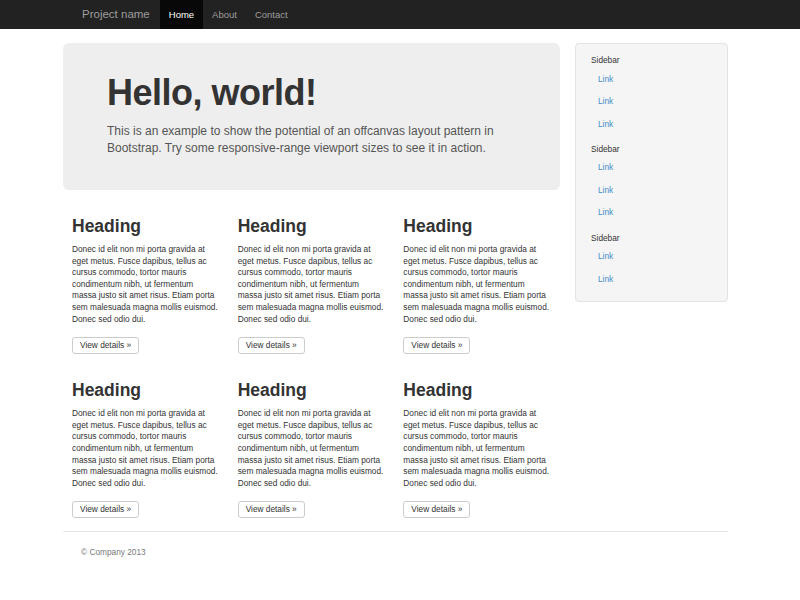  What do you see at coordinates (182, 14) in the screenshot?
I see `nav-item-home: Home` at bounding box center [182, 14].